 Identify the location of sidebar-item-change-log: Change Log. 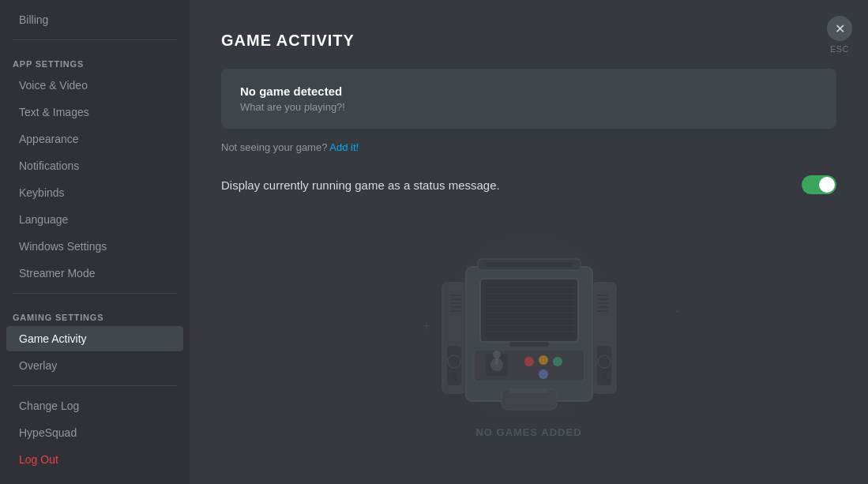
(95, 406).